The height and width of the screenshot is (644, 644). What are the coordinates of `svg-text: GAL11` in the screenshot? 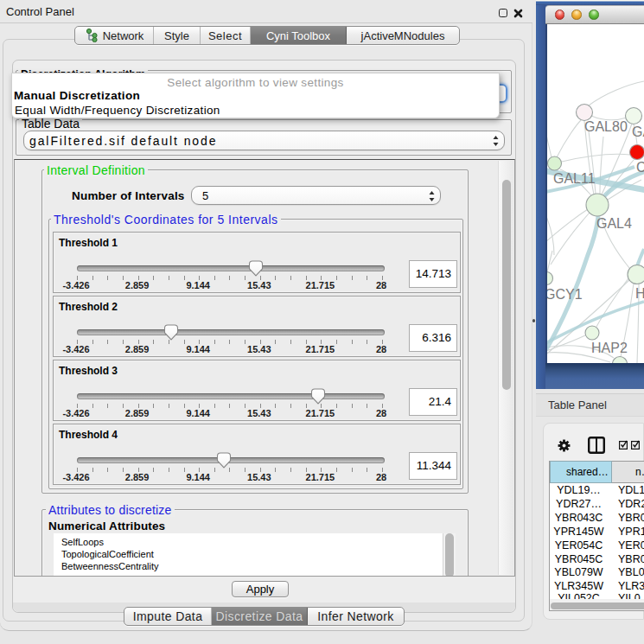 It's located at (574, 178).